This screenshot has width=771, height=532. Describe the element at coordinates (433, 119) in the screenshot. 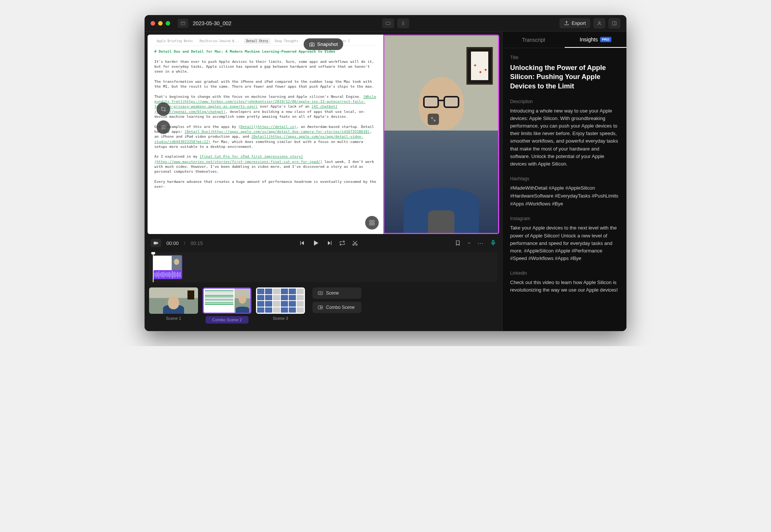

I see `expand-source-button` at that location.